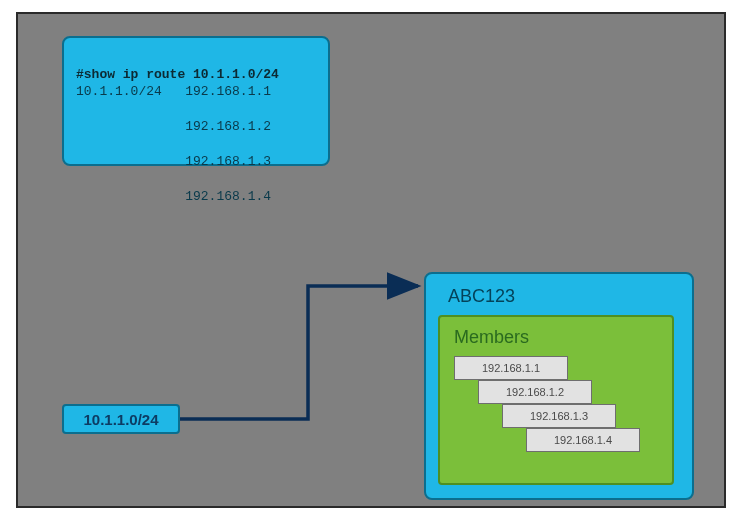 The height and width of the screenshot is (520, 743). What do you see at coordinates (196, 127) in the screenshot?
I see `terminal-row: 192.168.1.2` at bounding box center [196, 127].